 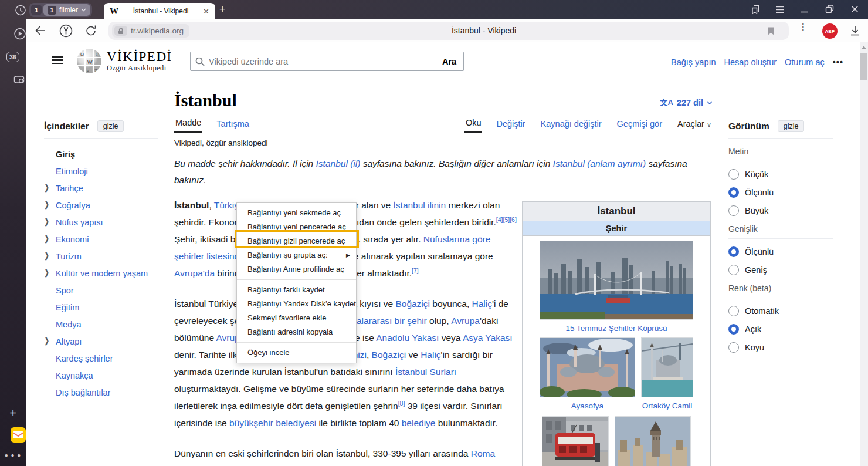 I want to click on radio-acik: Açık, so click(x=781, y=329).